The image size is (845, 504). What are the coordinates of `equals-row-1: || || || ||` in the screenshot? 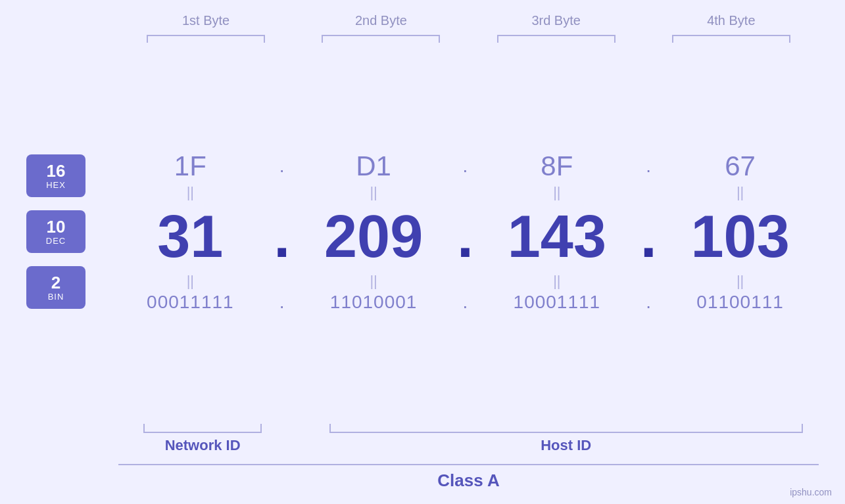 It's located at (466, 193).